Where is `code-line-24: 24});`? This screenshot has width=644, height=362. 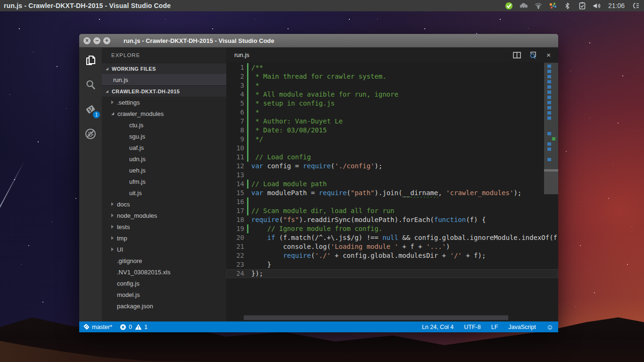 code-line-24: 24}); is located at coordinates (392, 273).